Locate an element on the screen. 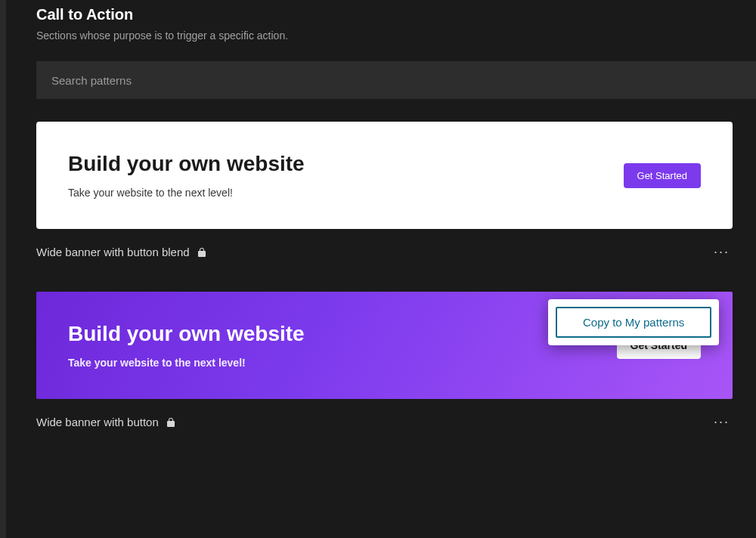 The image size is (756, 538). pattern-label-text: Wide banner with button is located at coordinates (98, 422).